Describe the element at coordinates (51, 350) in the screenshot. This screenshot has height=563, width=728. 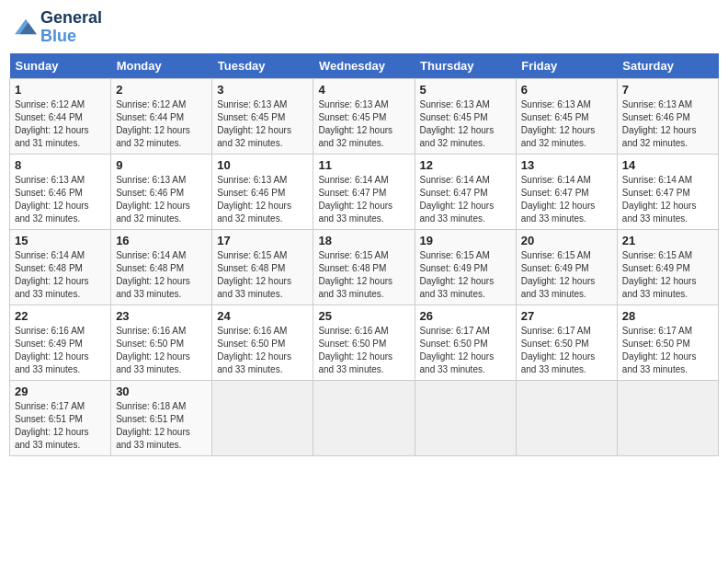
I see `day-info: Sunrise: 6:16 AMSunset: 6:49 PMDaylight:…` at that location.